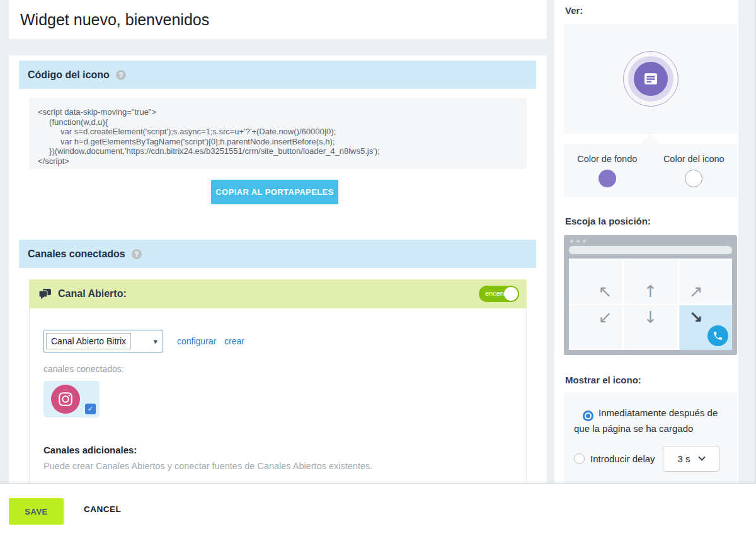  Describe the element at coordinates (607, 159) in the screenshot. I see `background-color-label: Color de fondo` at that location.